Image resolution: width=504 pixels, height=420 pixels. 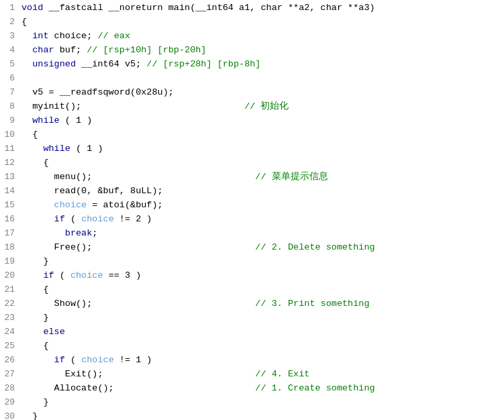 I want to click on code-token: myinit();, so click(x=51, y=106).